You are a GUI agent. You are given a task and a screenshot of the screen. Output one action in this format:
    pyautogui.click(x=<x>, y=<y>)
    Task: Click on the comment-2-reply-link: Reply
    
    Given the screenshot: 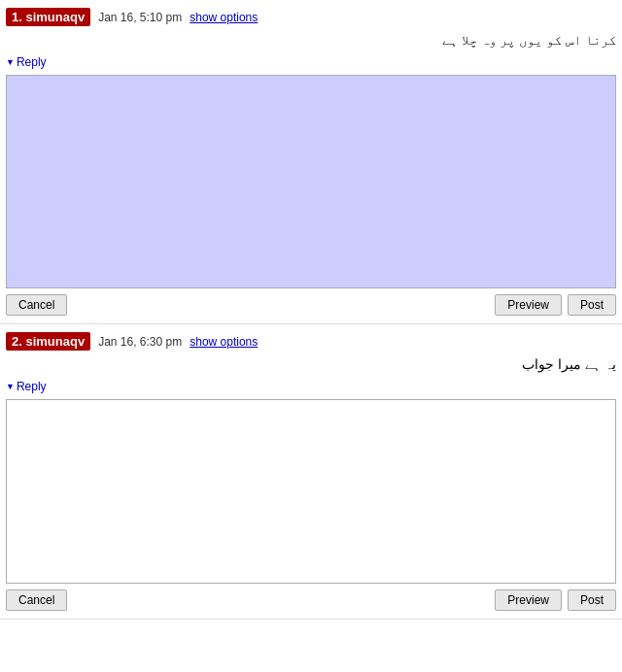 What is the action you would take?
    pyautogui.click(x=26, y=386)
    